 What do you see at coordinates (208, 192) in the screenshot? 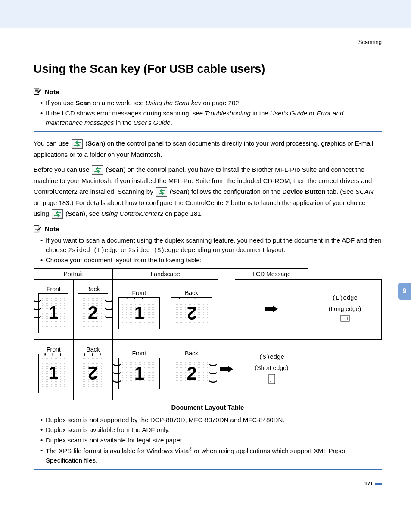
I see `paragraph-2: Before you can use (Scan) on the control…` at bounding box center [208, 192].